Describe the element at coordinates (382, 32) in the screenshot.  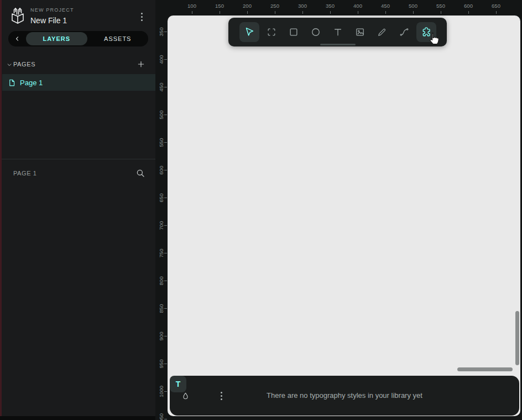
I see `pencil-icon` at that location.